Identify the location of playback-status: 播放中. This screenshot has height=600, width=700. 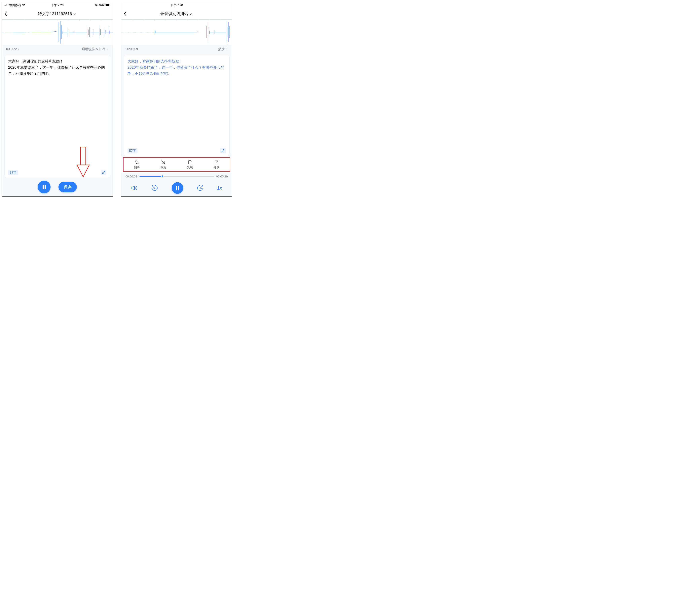
(223, 49).